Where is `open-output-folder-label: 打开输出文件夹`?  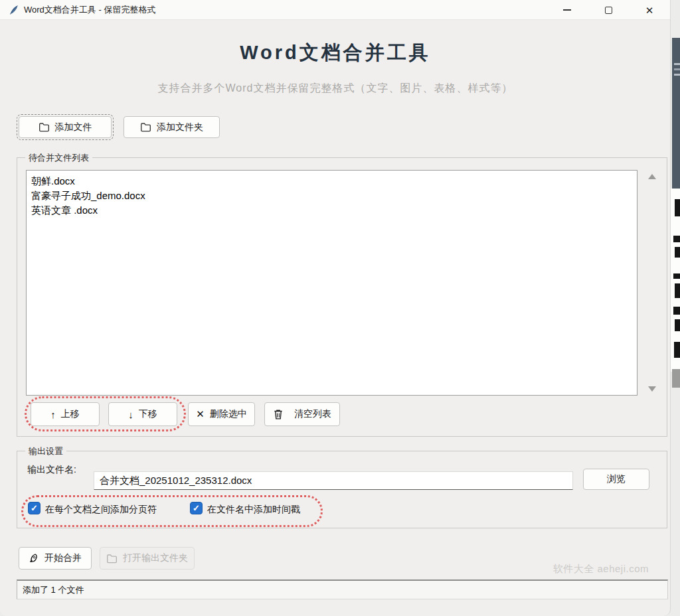
open-output-folder-label: 打开输出文件夹 is located at coordinates (155, 558).